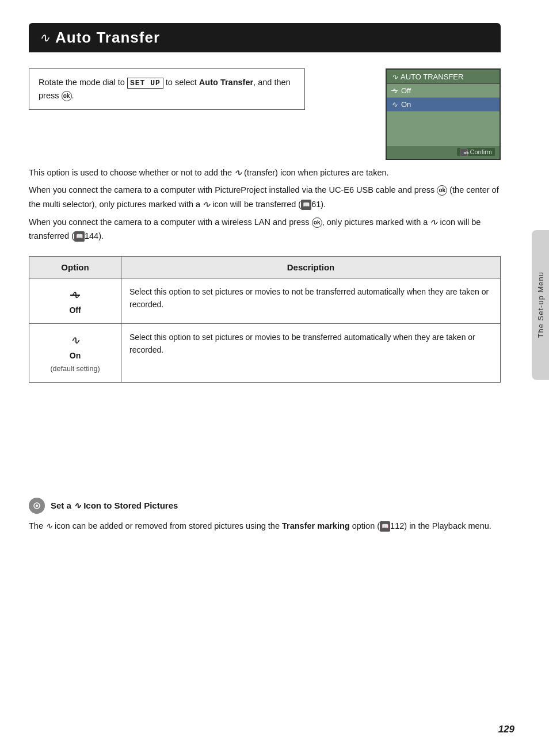  I want to click on intro-box: Rotate the mode dial to SET UP to select…, so click(167, 89).